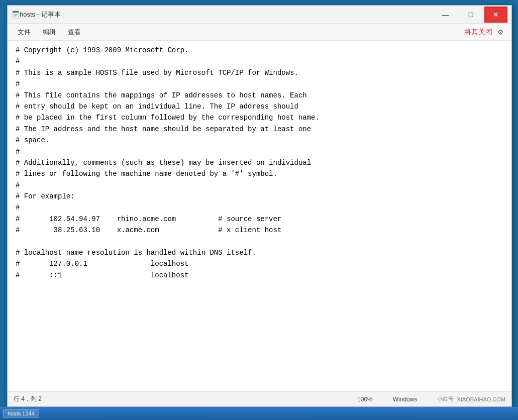  What do you see at coordinates (24, 32) in the screenshot?
I see `menu-file: 文件` at bounding box center [24, 32].